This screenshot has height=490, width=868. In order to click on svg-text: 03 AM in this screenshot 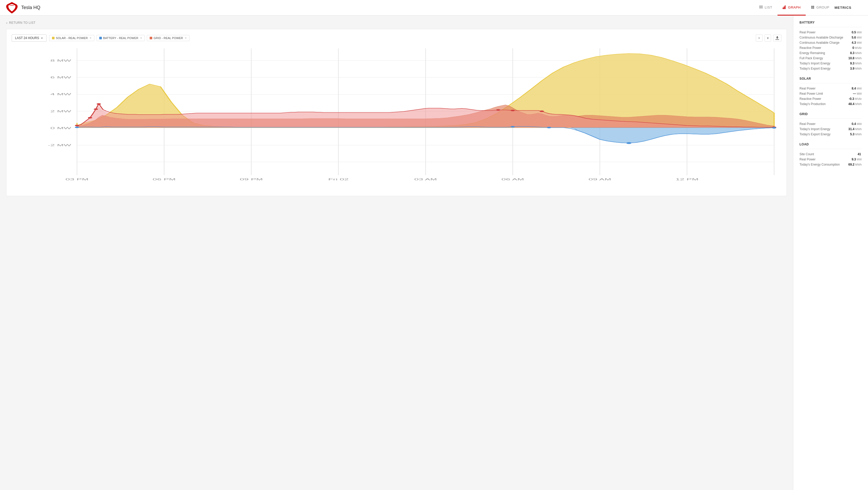, I will do `click(426, 179)`.